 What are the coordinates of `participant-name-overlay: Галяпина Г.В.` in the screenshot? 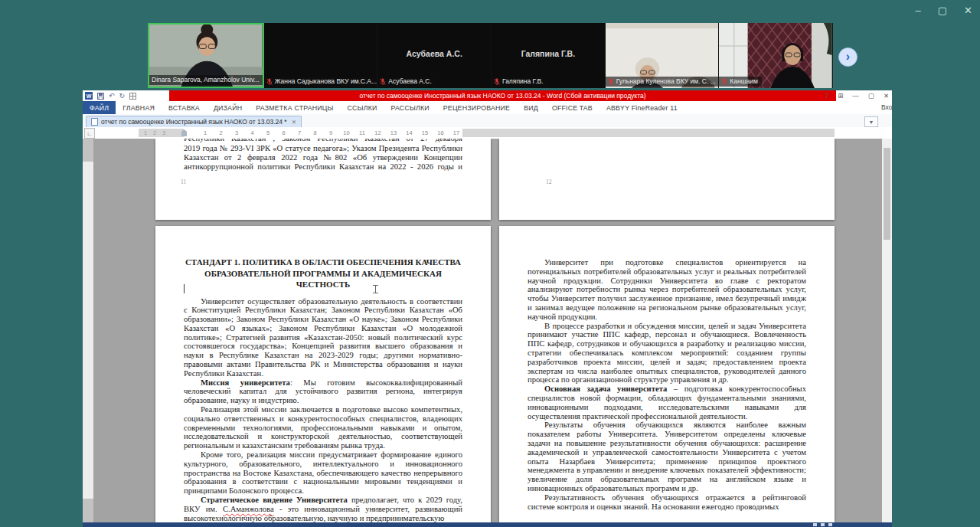 It's located at (548, 54).